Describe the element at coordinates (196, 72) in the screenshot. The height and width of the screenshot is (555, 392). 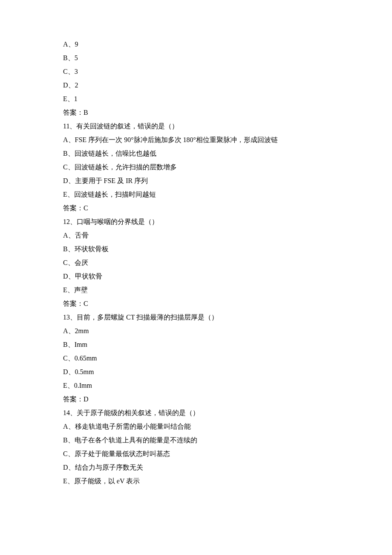
I see `q10-opt-c: C、3` at that location.